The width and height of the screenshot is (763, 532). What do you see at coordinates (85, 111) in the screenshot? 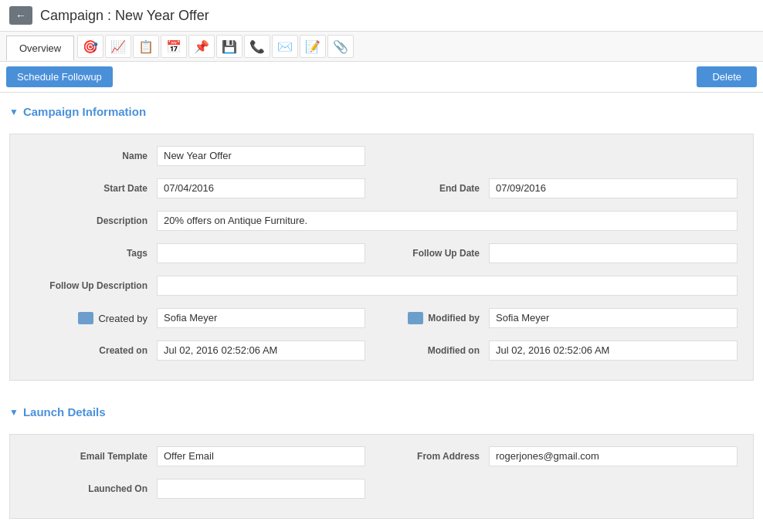
I see `campaign-section-title: Campaign Information` at bounding box center [85, 111].